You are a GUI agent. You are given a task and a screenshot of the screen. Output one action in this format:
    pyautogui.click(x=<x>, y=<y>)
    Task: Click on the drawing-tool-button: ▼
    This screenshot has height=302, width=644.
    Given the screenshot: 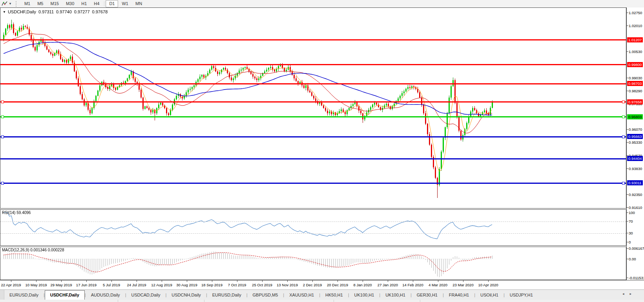 What is the action you would take?
    pyautogui.click(x=7, y=4)
    